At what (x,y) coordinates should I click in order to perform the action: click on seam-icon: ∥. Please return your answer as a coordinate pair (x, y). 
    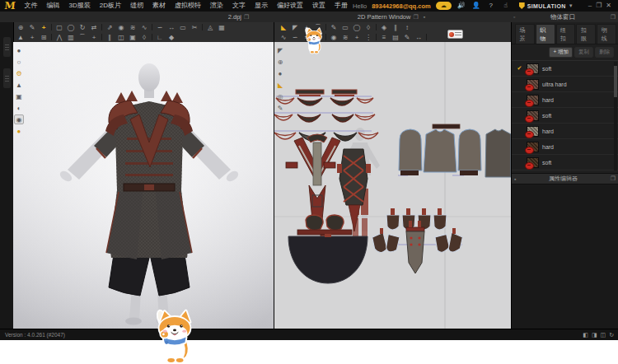
    Looking at the image, I should click on (110, 38).